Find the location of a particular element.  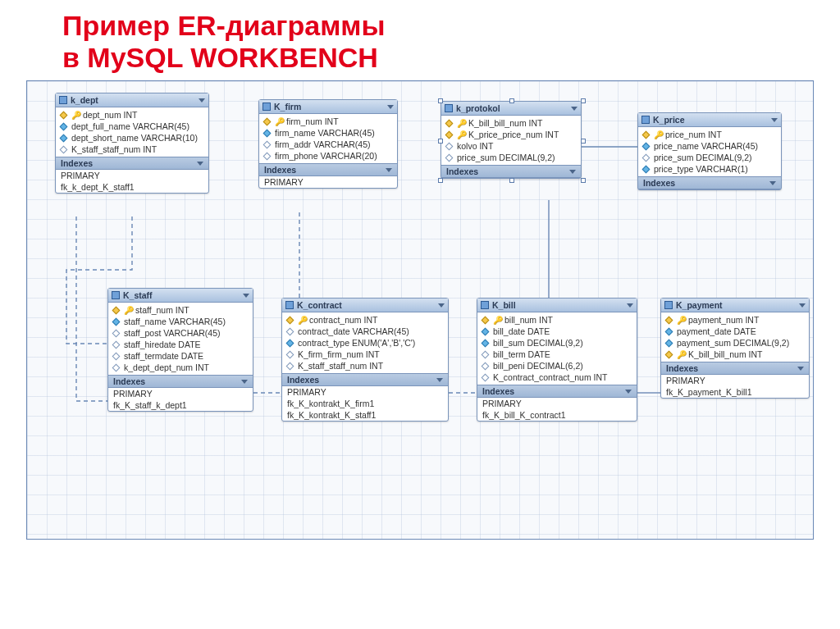

index-row: fk_K_bill_K_contract1 is located at coordinates (557, 415).